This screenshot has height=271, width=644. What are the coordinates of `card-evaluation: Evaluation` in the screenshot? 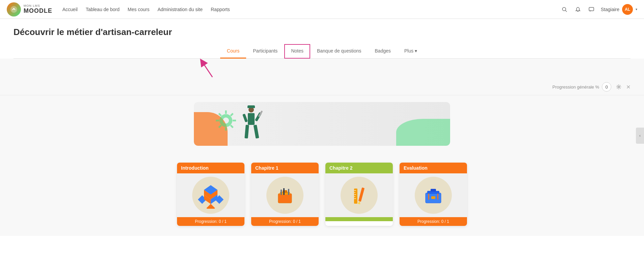 It's located at (433, 194).